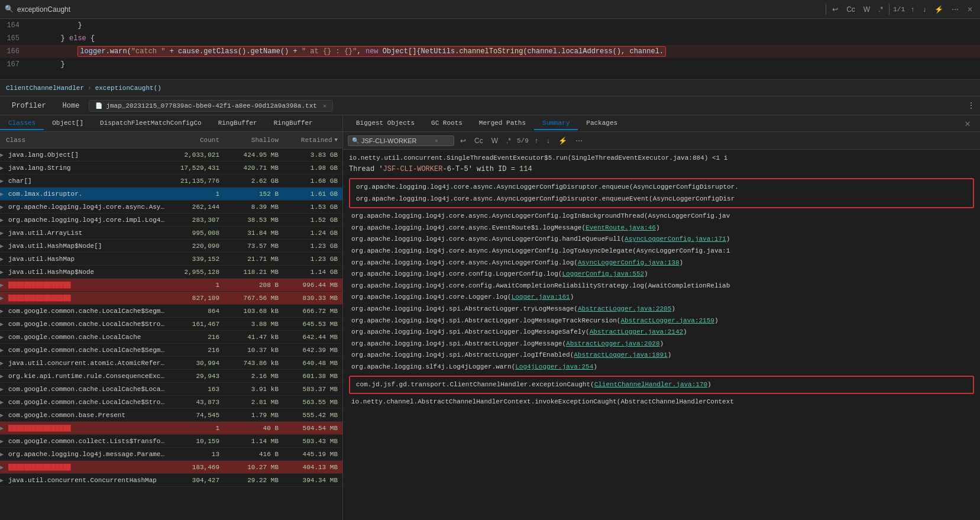 This screenshot has width=980, height=520. What do you see at coordinates (675, 239) in the screenshot?
I see `stack-link: AsyncLoggerConfig.java:171` at bounding box center [675, 239].